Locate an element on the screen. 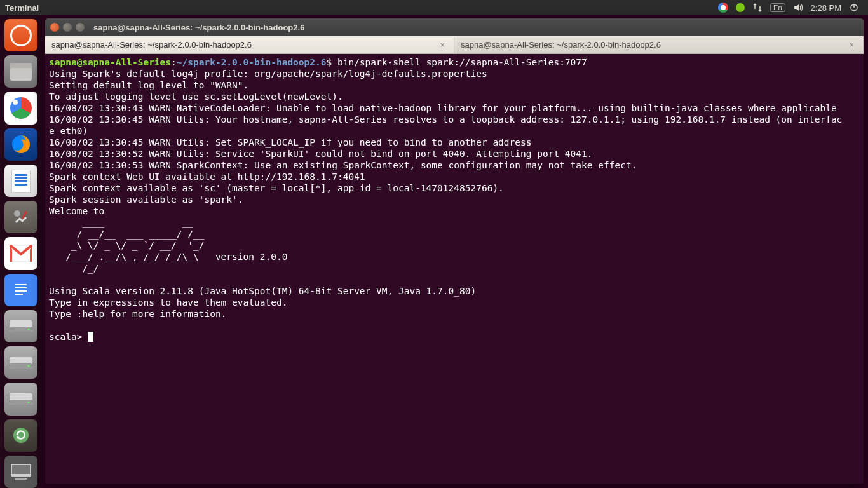 The height and width of the screenshot is (488, 868). window-minimize-button is located at coordinates (67, 27).